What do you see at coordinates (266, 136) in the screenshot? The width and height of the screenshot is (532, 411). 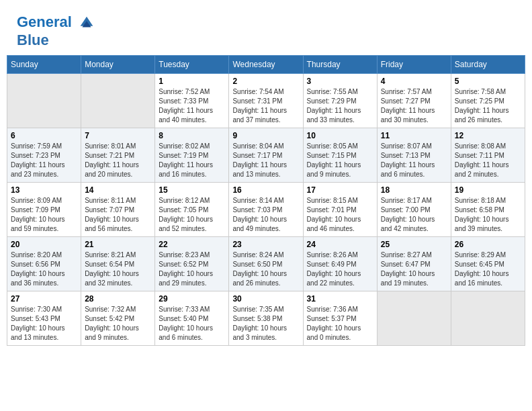 I see `day-number: 9` at bounding box center [266, 136].